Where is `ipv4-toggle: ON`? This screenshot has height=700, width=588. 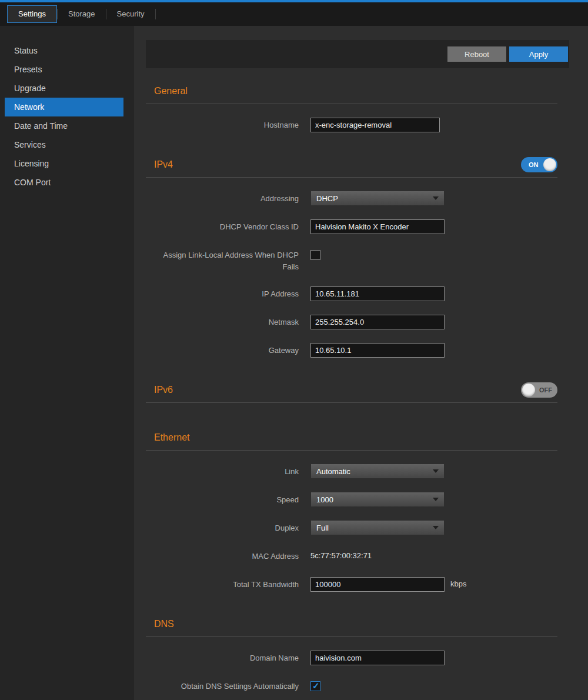
ipv4-toggle: ON is located at coordinates (539, 165).